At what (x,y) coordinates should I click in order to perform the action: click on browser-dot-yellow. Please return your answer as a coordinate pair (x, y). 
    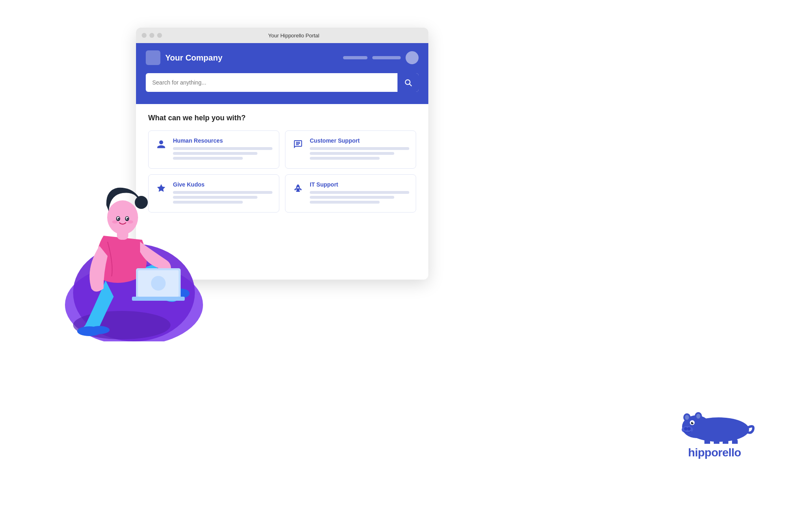
    Looking at the image, I should click on (152, 35).